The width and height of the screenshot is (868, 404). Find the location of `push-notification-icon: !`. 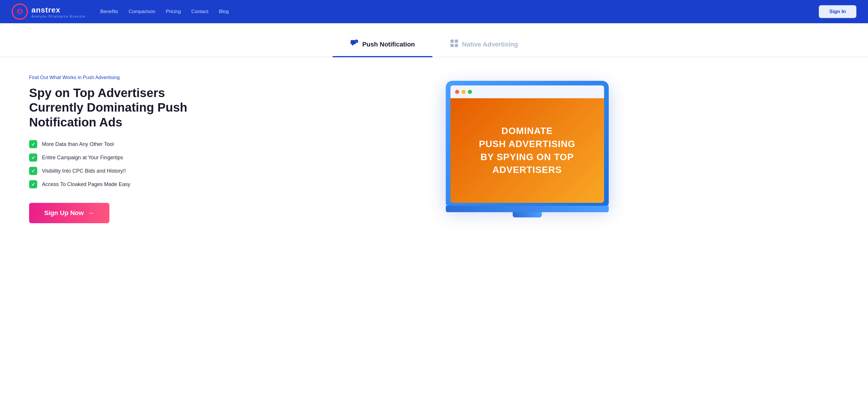

push-notification-icon: ! is located at coordinates (354, 44).